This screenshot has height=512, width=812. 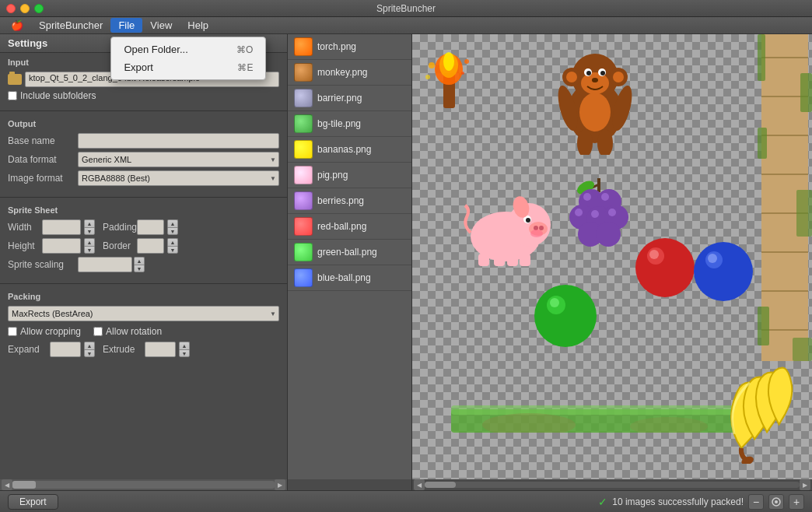 I want to click on sprite-berries, so click(x=599, y=213).